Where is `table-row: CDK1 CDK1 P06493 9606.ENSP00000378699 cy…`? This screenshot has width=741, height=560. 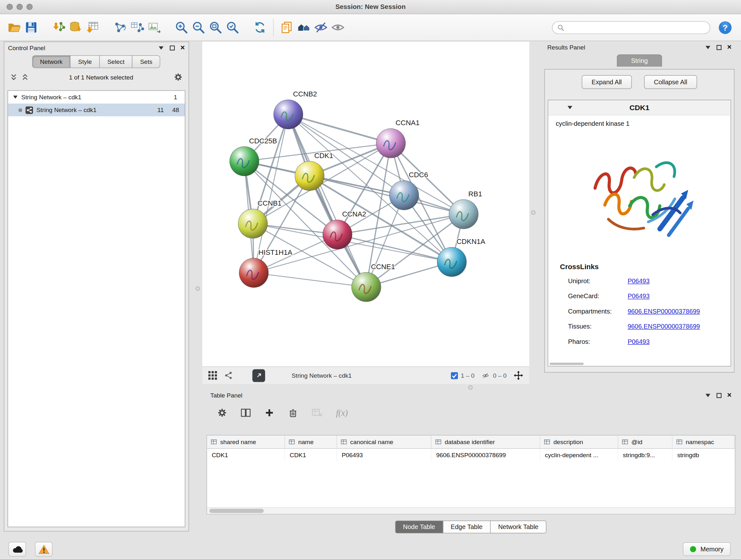
table-row: CDK1 CDK1 P06493 9606.ENSP00000378699 cy… is located at coordinates (471, 455).